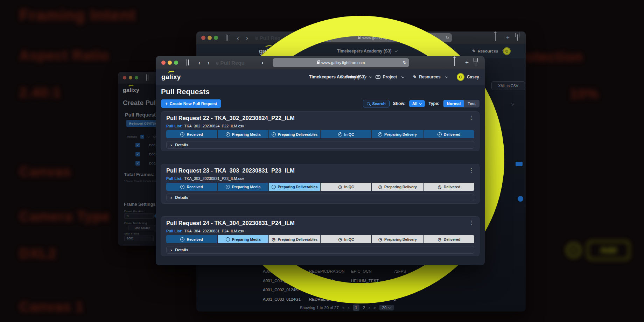 This screenshot has width=644, height=322. I want to click on create-new-pull-request-button: + Create New Pull Request, so click(191, 104).